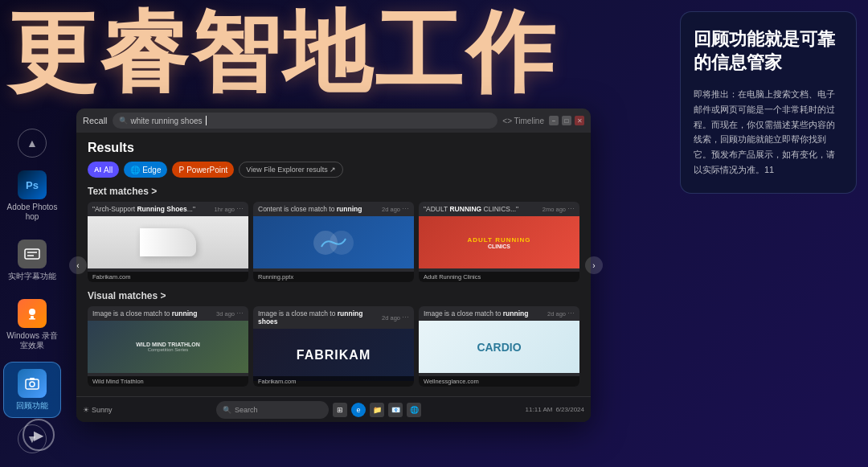 This screenshot has height=467, width=868. I want to click on search-bar: 🔍 white running shoes, so click(305, 121).